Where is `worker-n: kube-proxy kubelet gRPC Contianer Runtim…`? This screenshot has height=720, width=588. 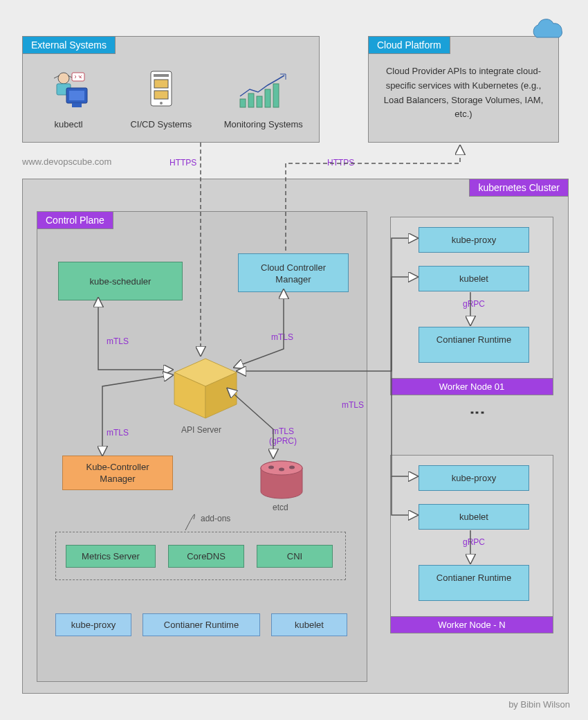
worker-n: kube-proxy kubelet gRPC Contianer Runtim… is located at coordinates (472, 544).